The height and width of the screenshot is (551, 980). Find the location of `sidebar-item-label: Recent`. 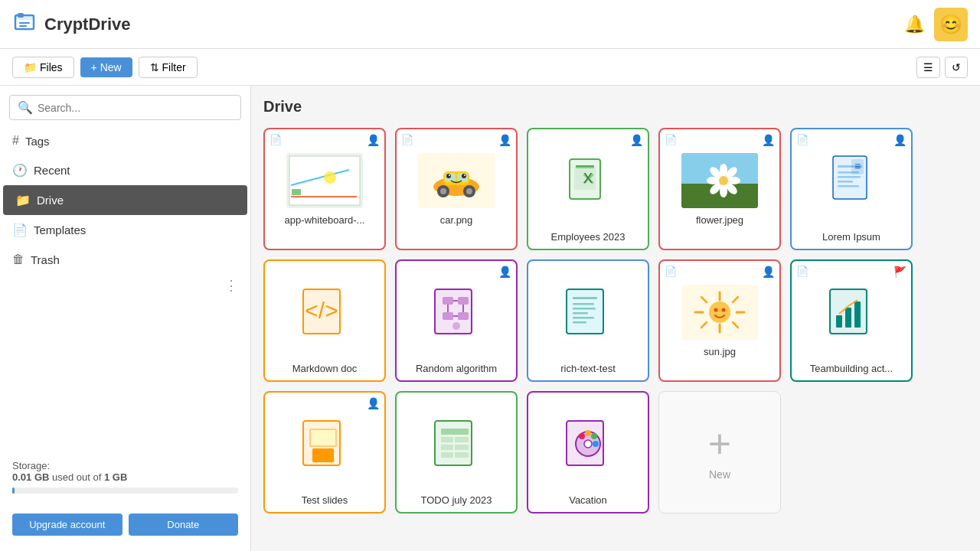

sidebar-item-label: Recent is located at coordinates (52, 170).